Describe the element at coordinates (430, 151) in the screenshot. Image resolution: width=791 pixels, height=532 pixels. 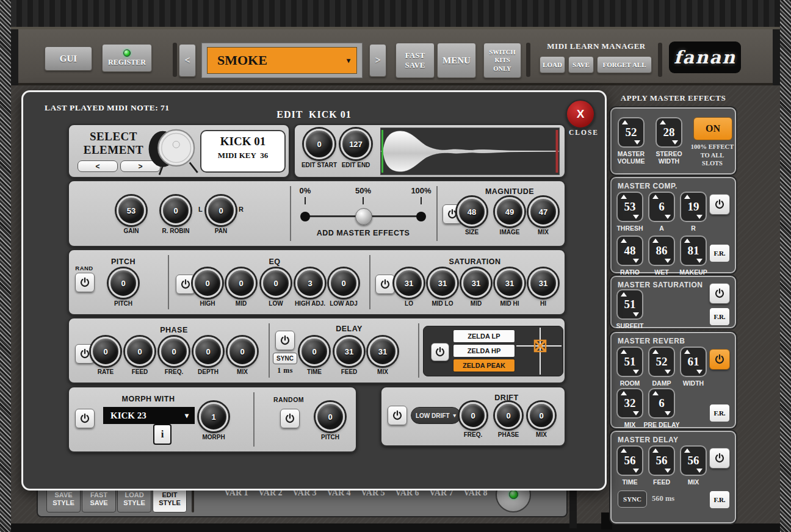
I see `edit-region-panel: 0EDIT START127EDIT END` at that location.